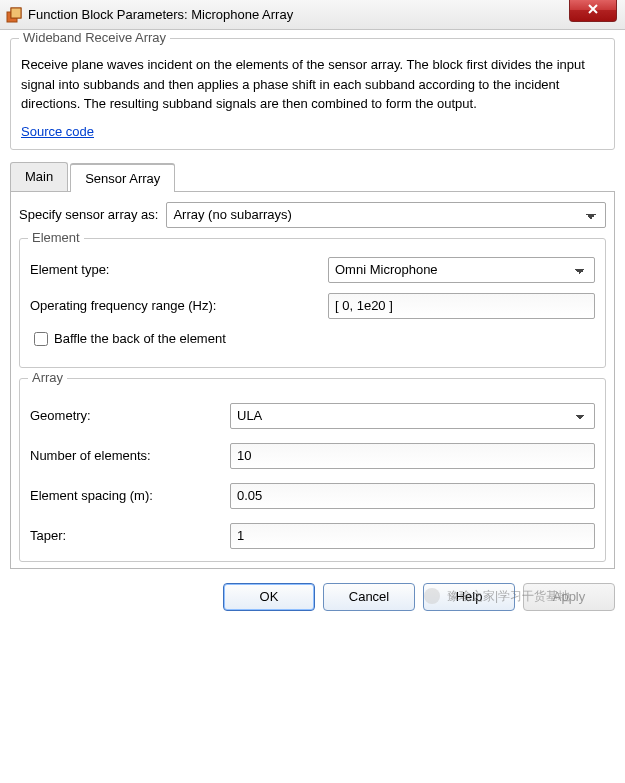 The image size is (625, 783). I want to click on freq-range-label: Operating frequency range (Hz):, so click(175, 306).